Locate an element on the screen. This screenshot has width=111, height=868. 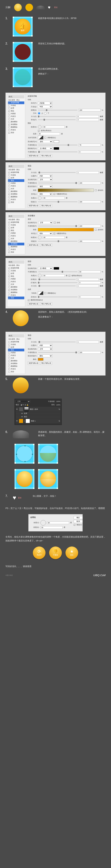
altitude-input is located at coordinates (51, 528).